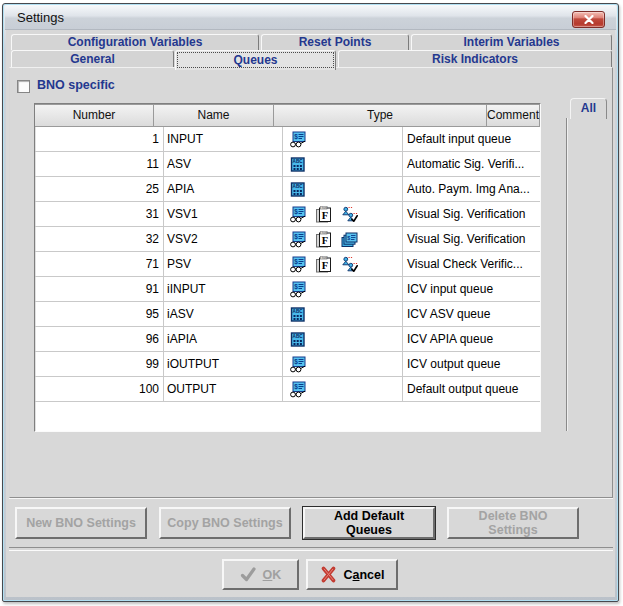  Describe the element at coordinates (588, 20) in the screenshot. I see `close-button` at that location.